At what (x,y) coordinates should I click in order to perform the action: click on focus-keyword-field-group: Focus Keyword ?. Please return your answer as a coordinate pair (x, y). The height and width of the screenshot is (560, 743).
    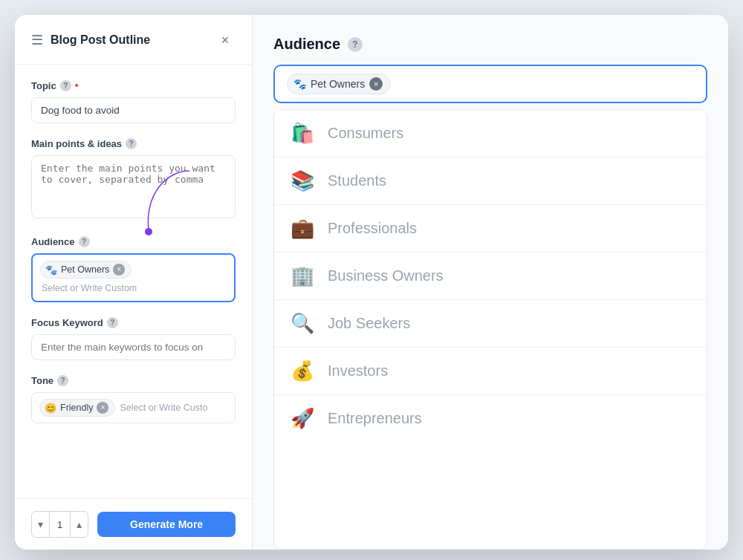
    Looking at the image, I should click on (134, 339).